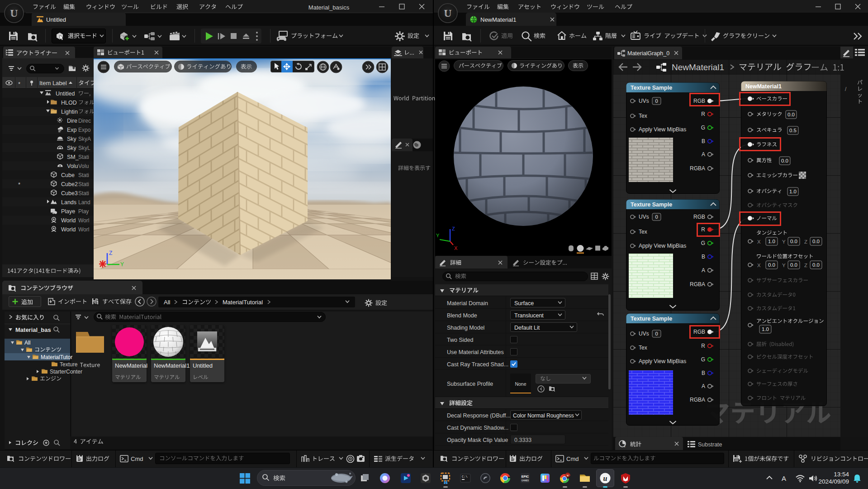 This screenshot has width=868, height=489. What do you see at coordinates (699, 217) in the screenshot?
I see `svg-text: RGB` at bounding box center [699, 217].